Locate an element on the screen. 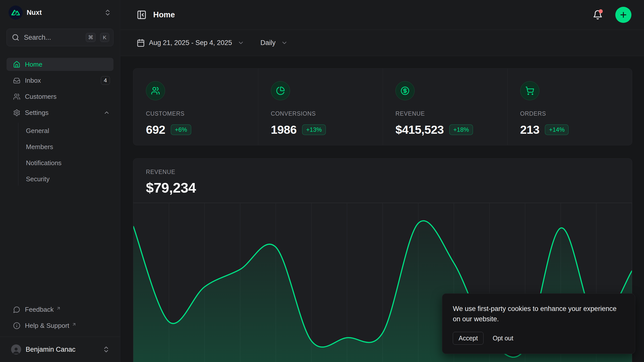  stat-value: $415,523 is located at coordinates (420, 130).